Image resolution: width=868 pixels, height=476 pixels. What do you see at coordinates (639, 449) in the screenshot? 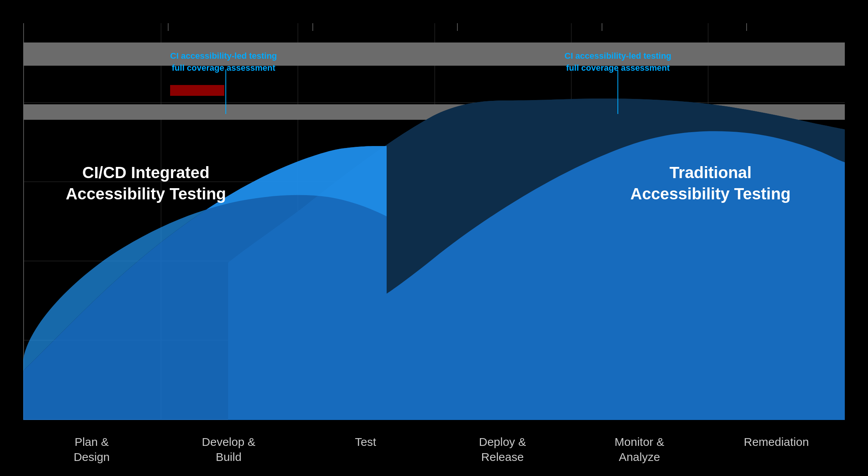
I see `x-label-monitor-analyze: Monitor &Analyze` at bounding box center [639, 449].